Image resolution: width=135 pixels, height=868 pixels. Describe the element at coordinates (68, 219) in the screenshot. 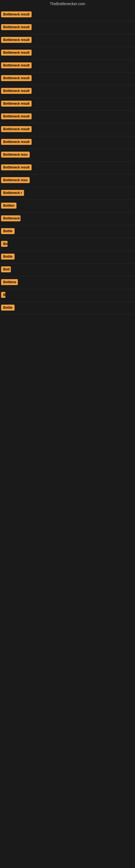

I see `result-row: Bottleneck` at that location.